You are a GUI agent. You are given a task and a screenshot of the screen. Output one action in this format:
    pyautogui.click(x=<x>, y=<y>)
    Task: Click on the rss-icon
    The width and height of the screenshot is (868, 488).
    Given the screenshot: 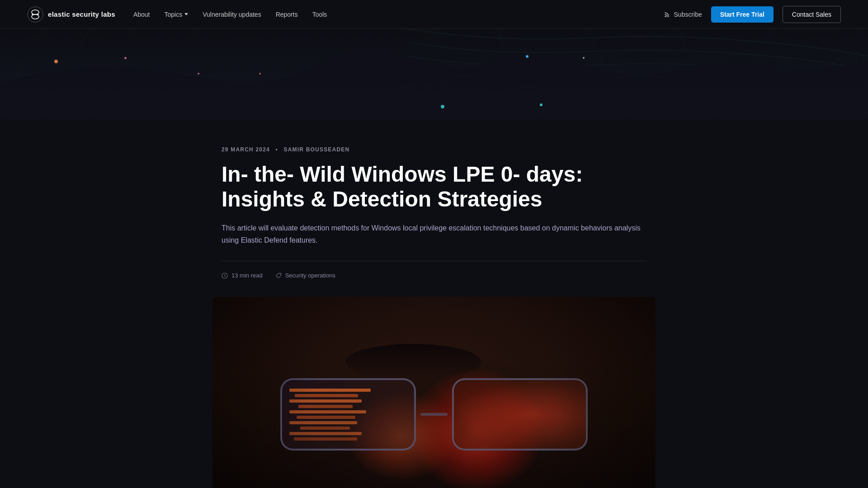 What is the action you would take?
    pyautogui.click(x=667, y=14)
    